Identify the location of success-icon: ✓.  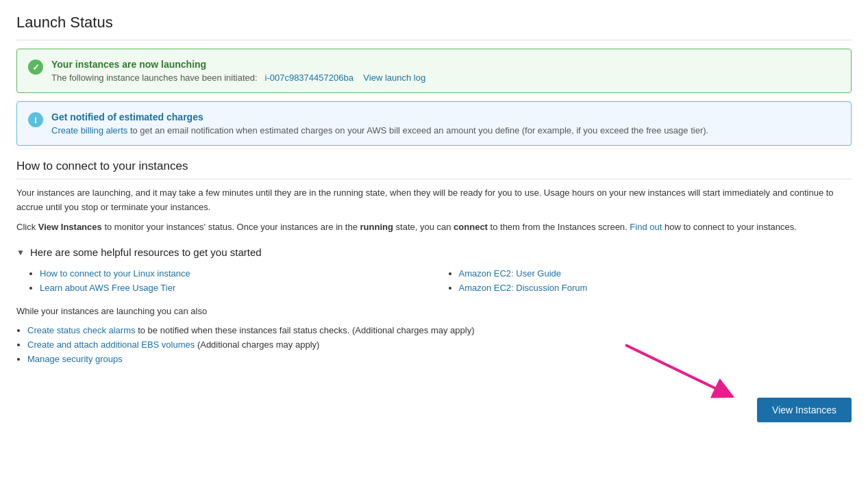
(36, 67).